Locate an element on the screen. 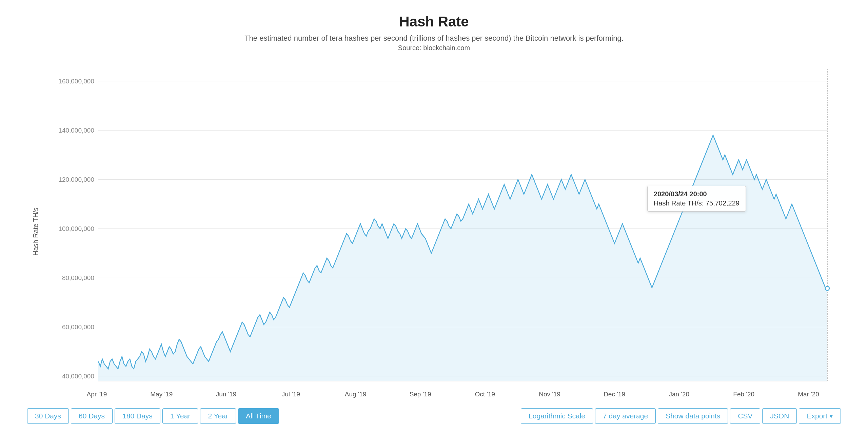 This screenshot has height=434, width=868. svg-text: 40,000,000 is located at coordinates (78, 376).